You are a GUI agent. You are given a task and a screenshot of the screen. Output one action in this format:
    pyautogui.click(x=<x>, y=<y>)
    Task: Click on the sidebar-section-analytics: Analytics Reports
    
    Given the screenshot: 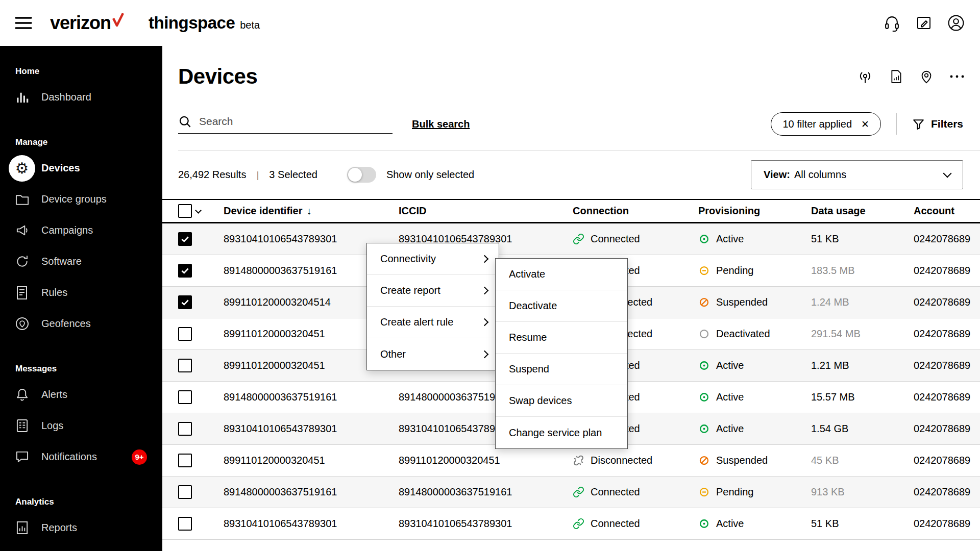 What is the action you would take?
    pyautogui.click(x=81, y=520)
    